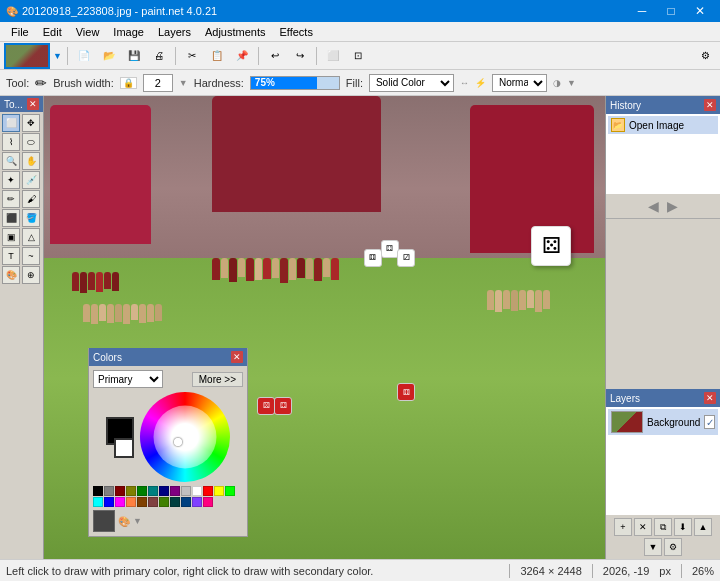 The width and height of the screenshot is (720, 581). Describe the element at coordinates (109, 491) in the screenshot. I see `palette-gray` at that location.